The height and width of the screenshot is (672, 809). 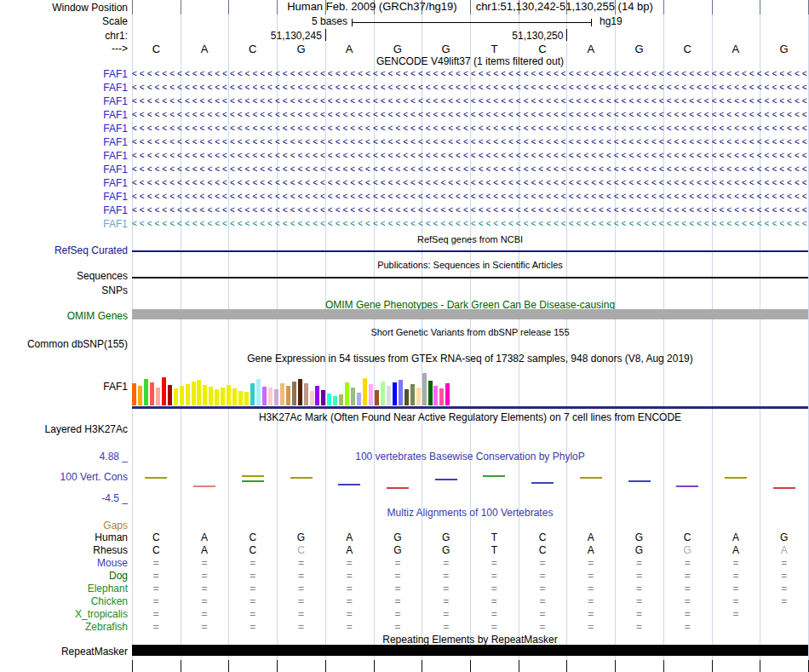 What do you see at coordinates (494, 550) in the screenshot?
I see `alignment-base: T` at bounding box center [494, 550].